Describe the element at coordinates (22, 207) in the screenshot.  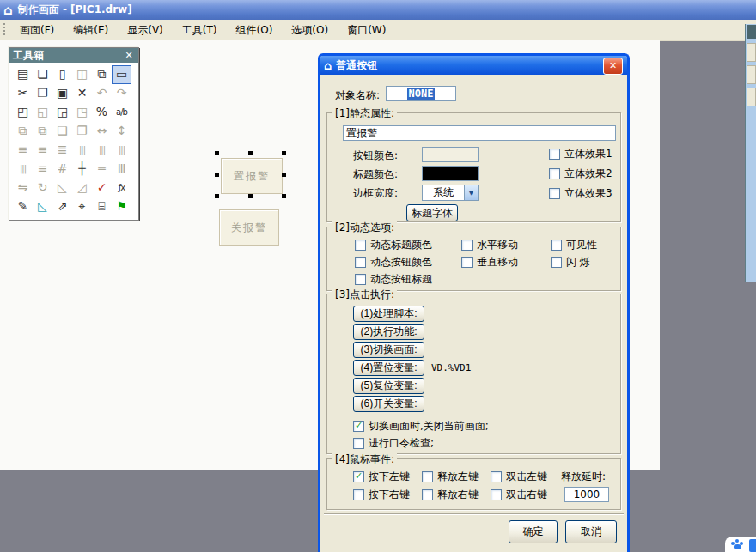
I see `properties-icon: ✎` at that location.